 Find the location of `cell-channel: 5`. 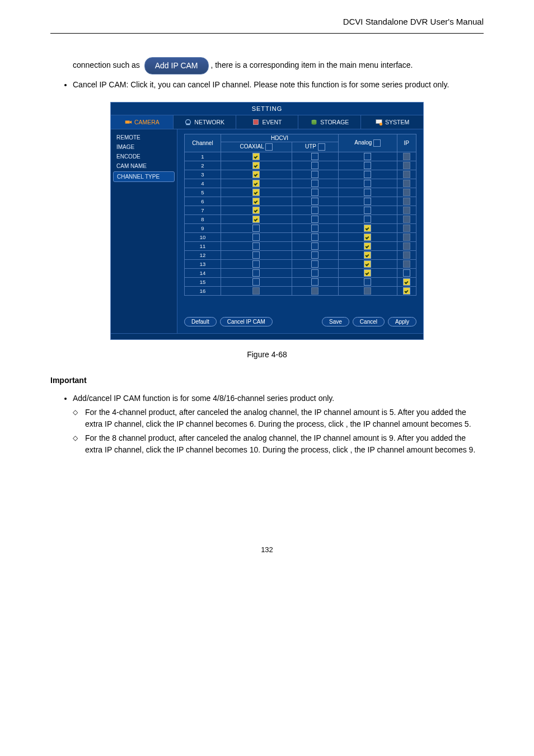

cell-channel: 5 is located at coordinates (203, 193).